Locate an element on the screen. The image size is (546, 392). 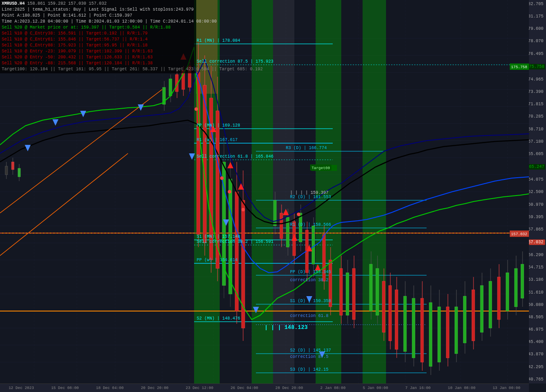
svg-text: Target00 is located at coordinates (321, 168).